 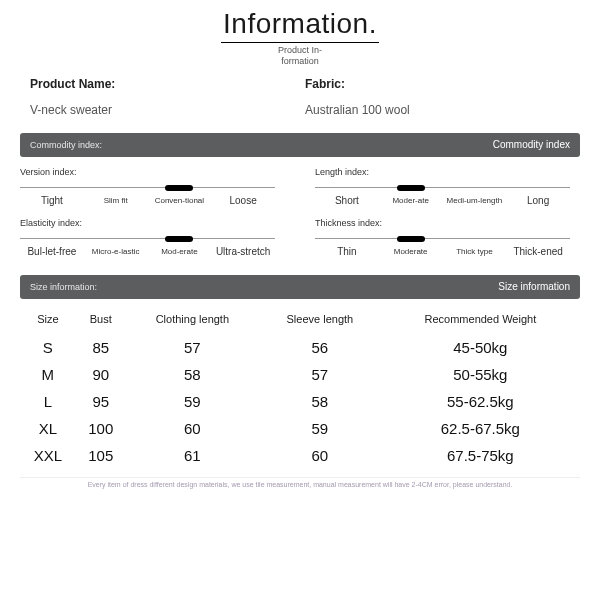 I want to click on product-name-value: V-neck sweater, so click(x=168, y=110).